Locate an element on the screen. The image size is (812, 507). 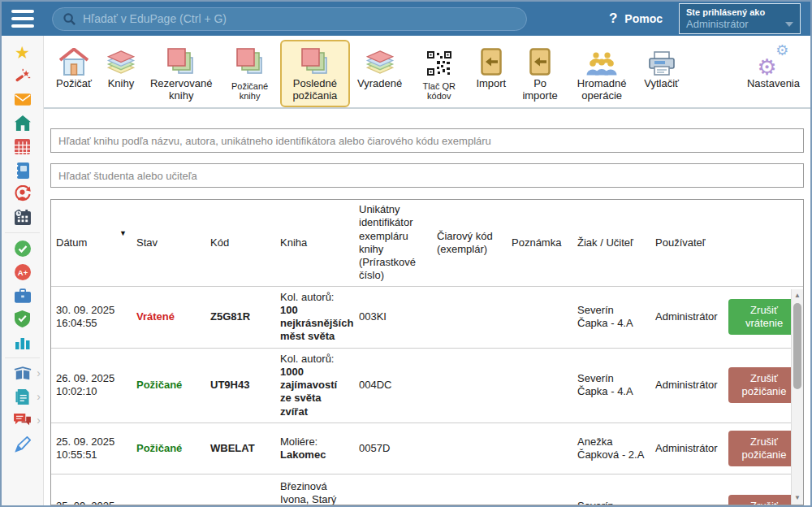
toolbar-item-po-importe: Po importe is located at coordinates (540, 73).